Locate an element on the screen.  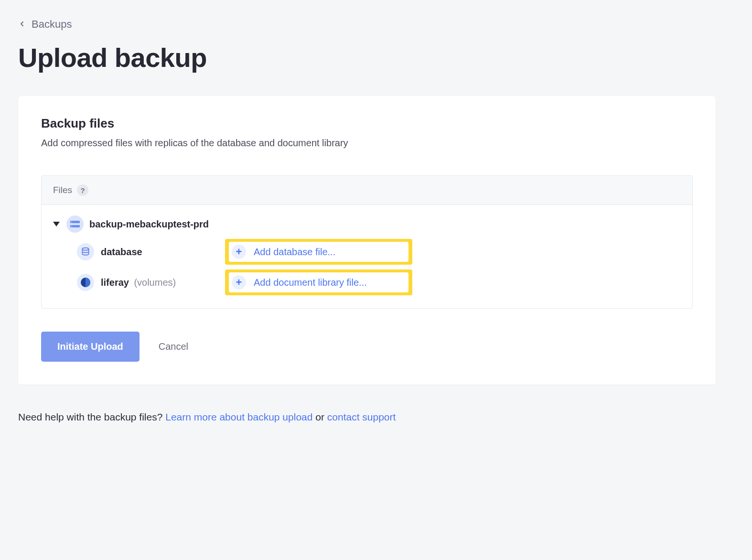
help-icon: ? is located at coordinates (83, 190).